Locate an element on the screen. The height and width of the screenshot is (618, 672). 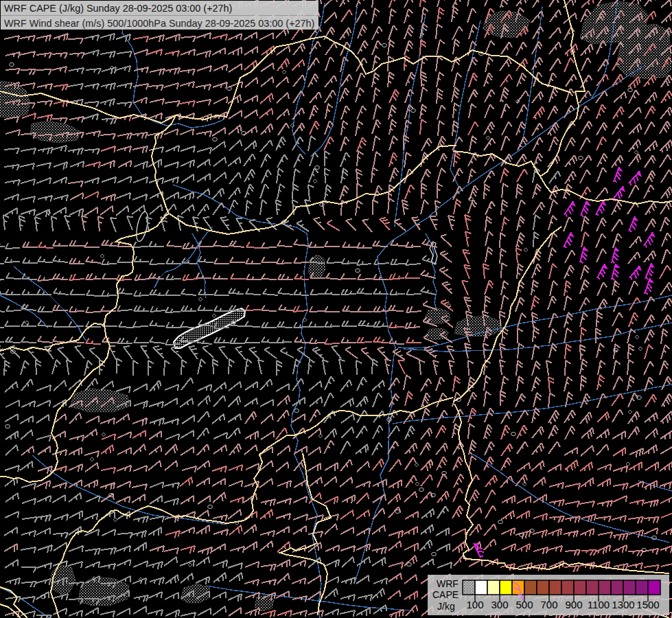
svg-text: CAPE is located at coordinates (445, 595).